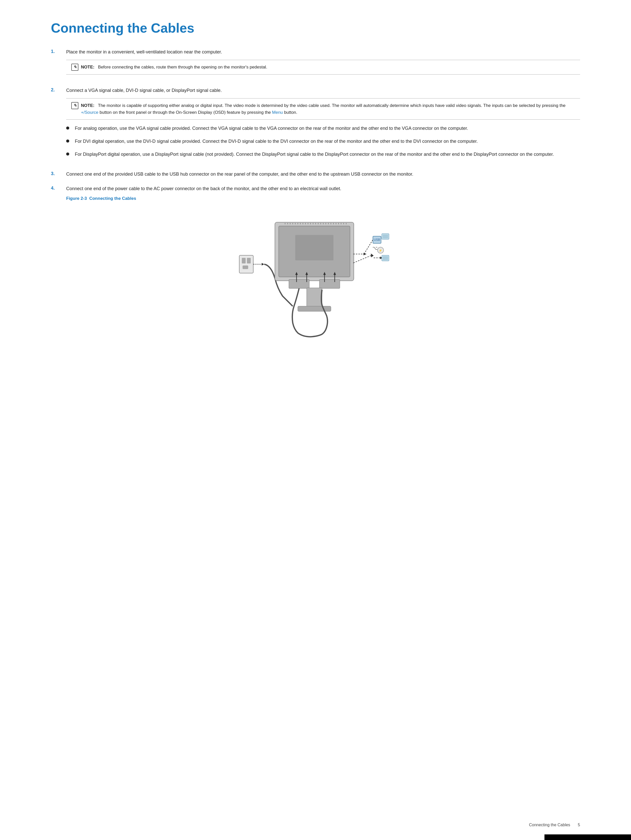  Describe the element at coordinates (377, 240) in the screenshot. I see `svg-text: USB` at that location.